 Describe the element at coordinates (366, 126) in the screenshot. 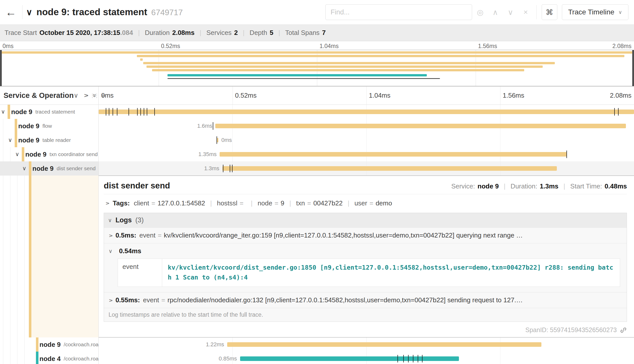

I see `span-timeline-cell: 1.6ms` at that location.